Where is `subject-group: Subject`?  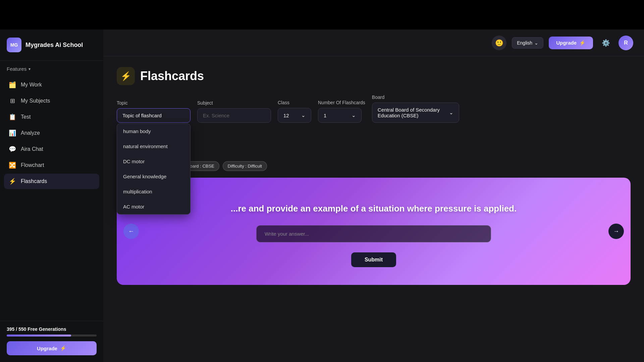 subject-group: Subject is located at coordinates (234, 111).